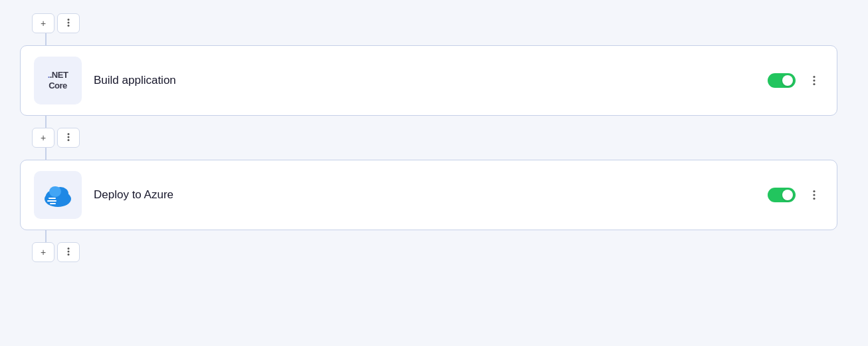 This screenshot has width=868, height=346. What do you see at coordinates (782, 195) in the screenshot?
I see `deploy-azure-toggle` at bounding box center [782, 195].